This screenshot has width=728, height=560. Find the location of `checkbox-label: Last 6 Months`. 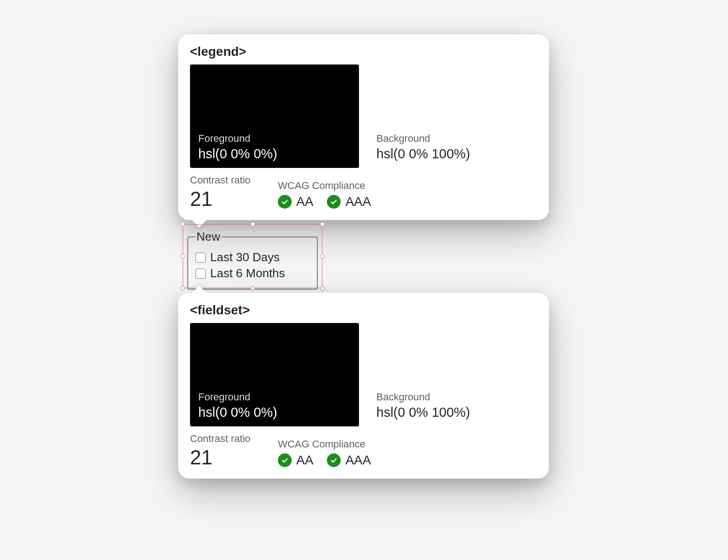

checkbox-label: Last 6 Months is located at coordinates (247, 274).